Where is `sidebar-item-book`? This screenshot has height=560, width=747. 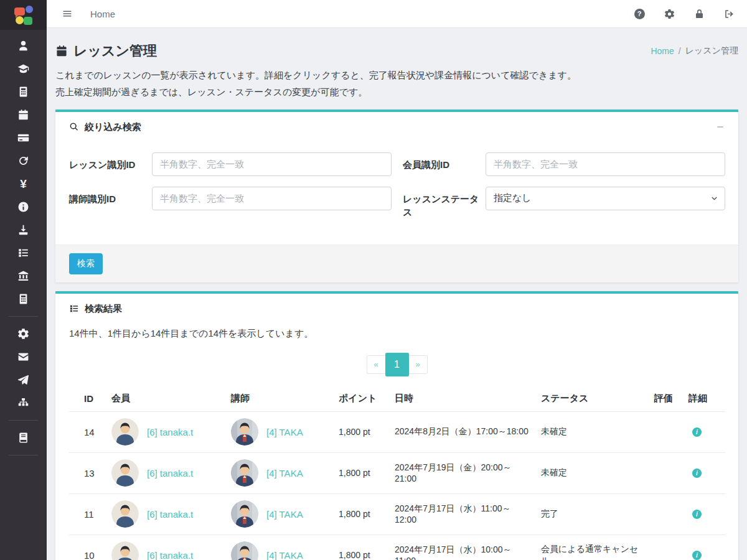 sidebar-item-book is located at coordinates (24, 438).